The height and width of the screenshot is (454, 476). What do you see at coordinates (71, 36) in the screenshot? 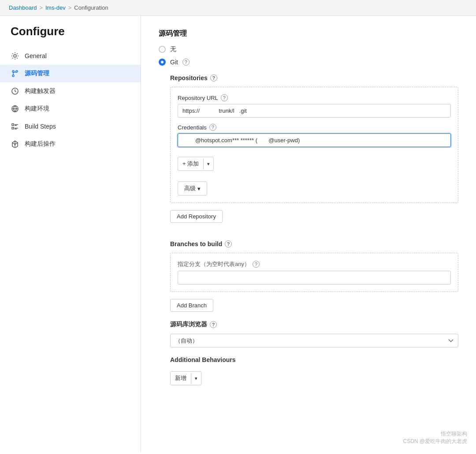
I see `sidebar-title: Configure` at bounding box center [71, 36].